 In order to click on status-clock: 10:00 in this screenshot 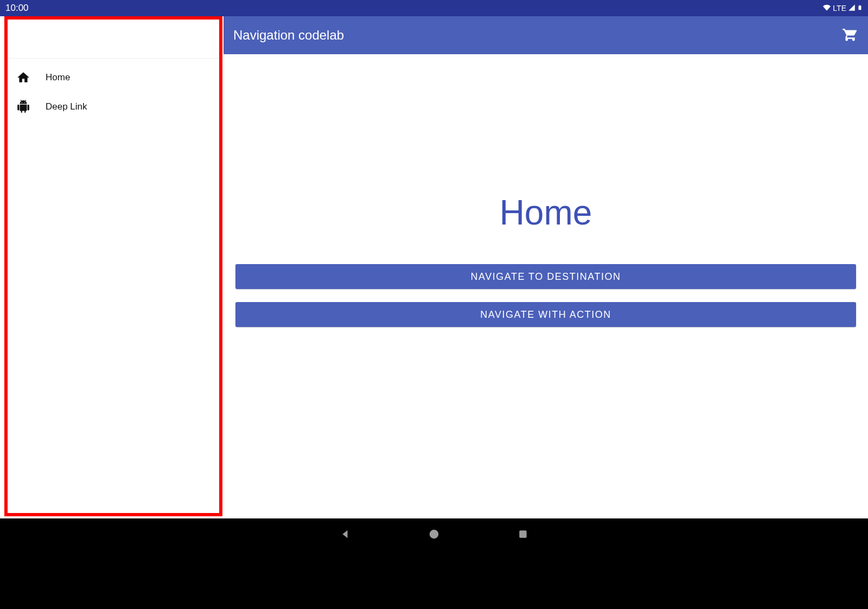, I will do `click(17, 8)`.